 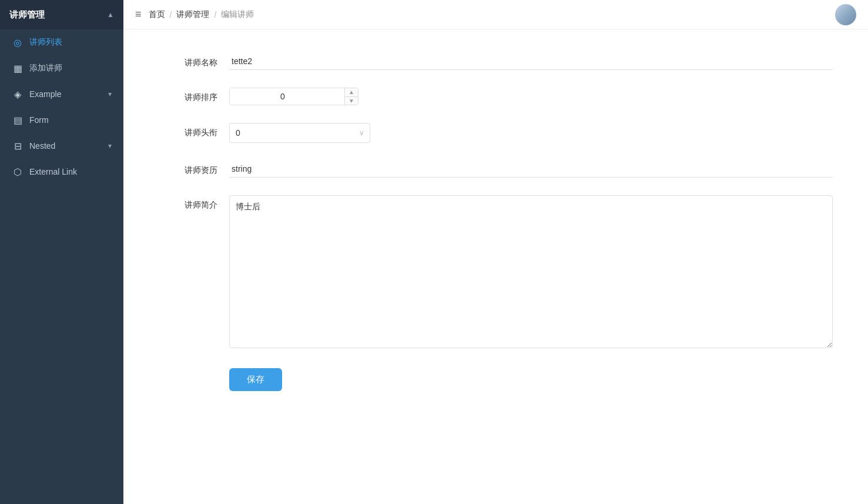 What do you see at coordinates (157, 15) in the screenshot?
I see `breadcrumb-home: 首页` at bounding box center [157, 15].